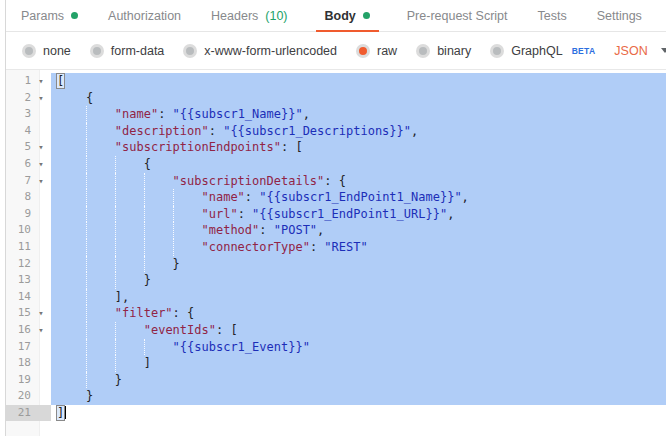  What do you see at coordinates (238, 114) in the screenshot?
I see `json-string-value: "{{subscr1_Name}}"` at bounding box center [238, 114].